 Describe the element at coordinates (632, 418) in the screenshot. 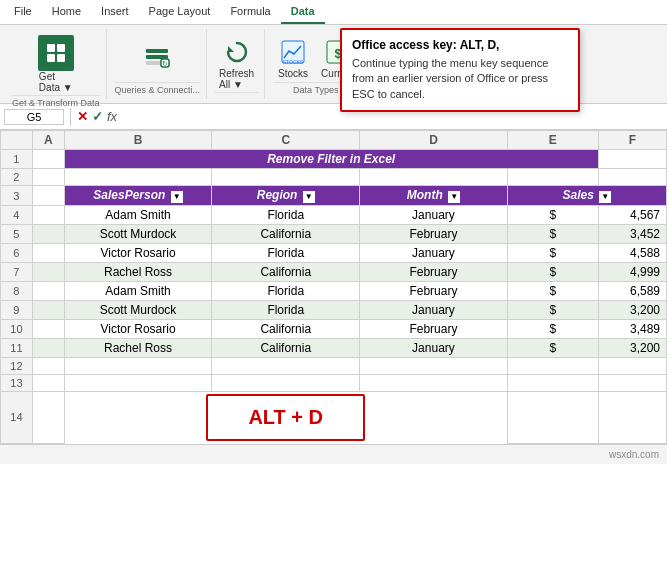

I see `cell-f14` at that location.